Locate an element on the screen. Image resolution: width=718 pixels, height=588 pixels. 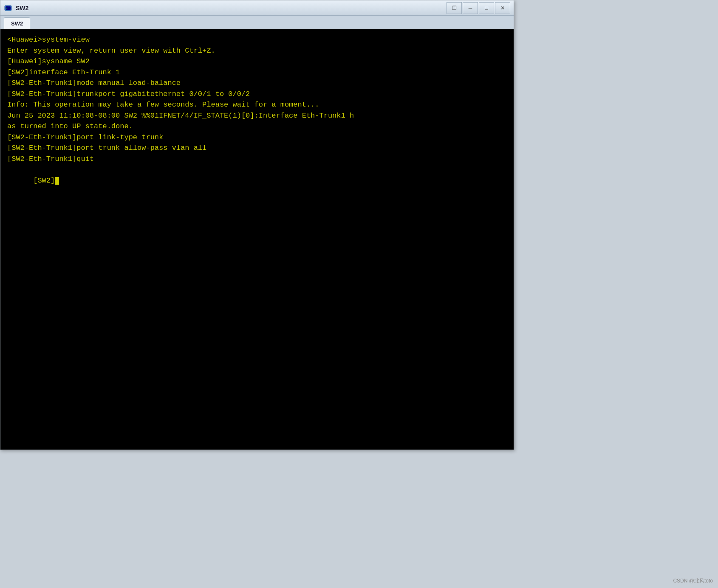
terminal-line: [Huawei]sysname SW2 is located at coordinates (257, 62).